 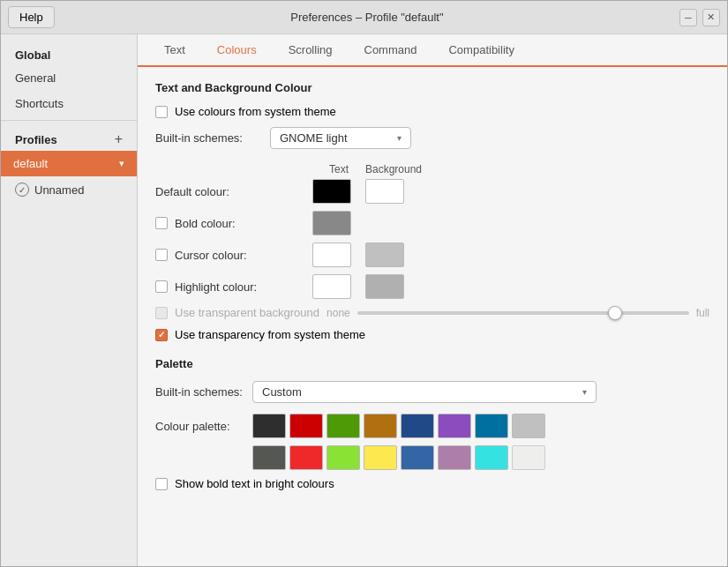 What do you see at coordinates (234, 256) in the screenshot?
I see `cursor-colour-label-area: Cursor colour:` at bounding box center [234, 256].